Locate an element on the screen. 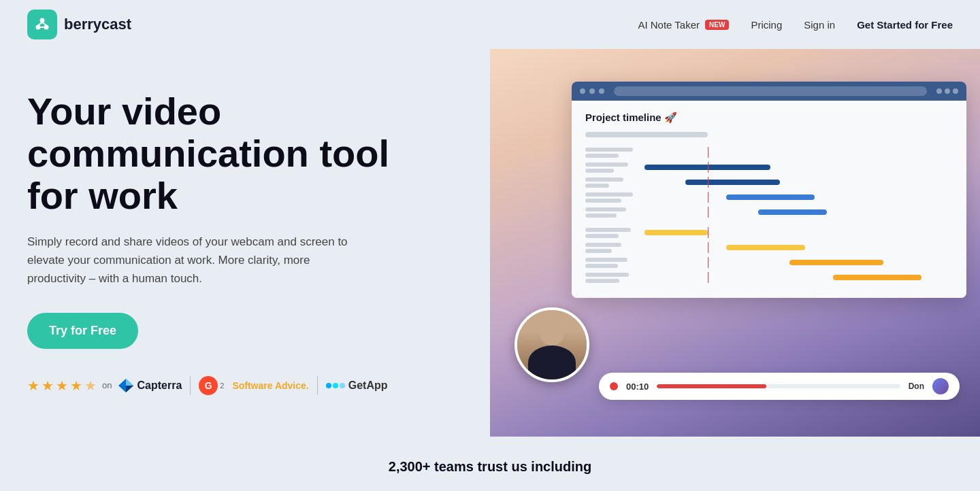 This screenshot has width=980, height=491. star-1: ★ is located at coordinates (33, 386).